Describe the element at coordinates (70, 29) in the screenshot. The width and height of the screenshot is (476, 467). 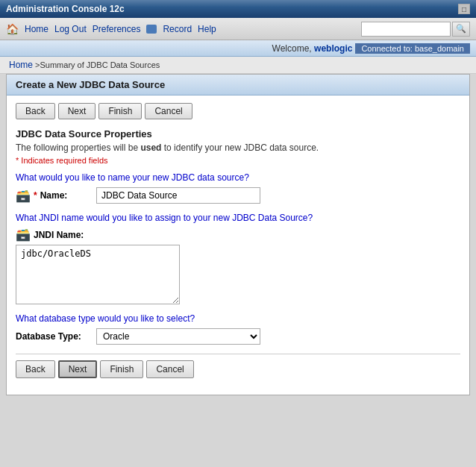
I see `logout-link: Log Out` at that location.